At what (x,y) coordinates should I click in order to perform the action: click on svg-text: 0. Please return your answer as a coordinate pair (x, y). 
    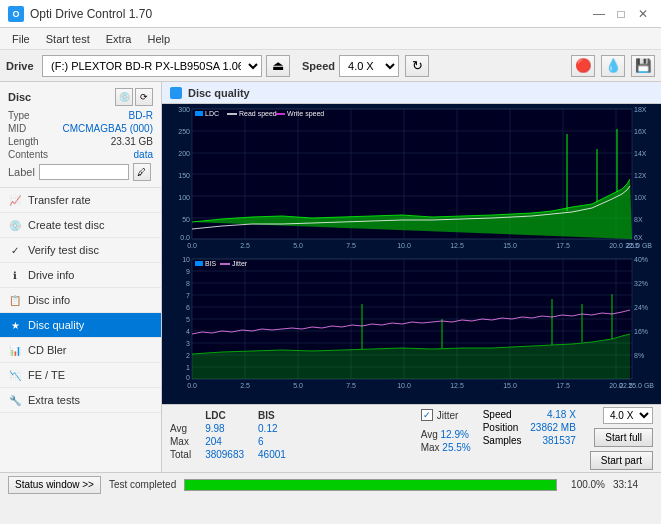
    Looking at the image, I should click on (188, 378).